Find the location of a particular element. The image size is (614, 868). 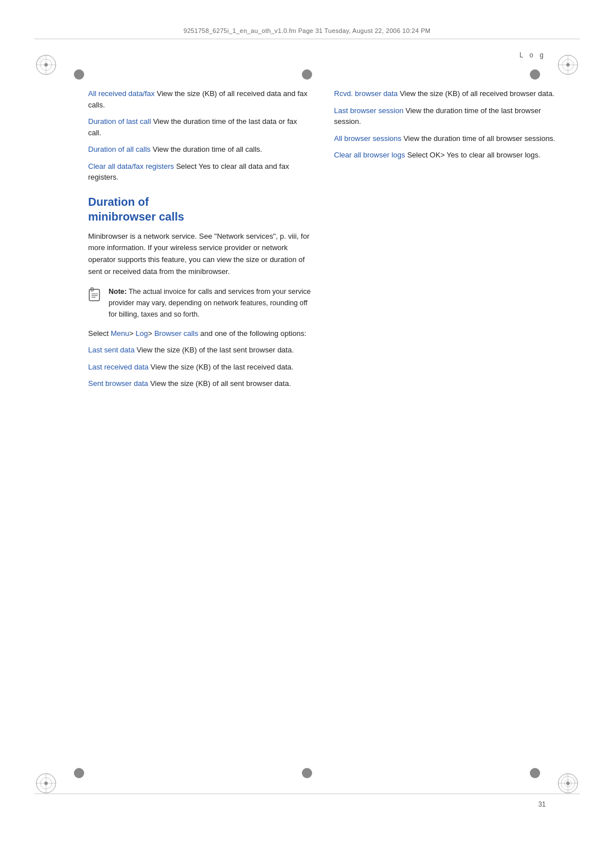

link-all-browser-sessions: All browser sessions is located at coordinates (368, 139).